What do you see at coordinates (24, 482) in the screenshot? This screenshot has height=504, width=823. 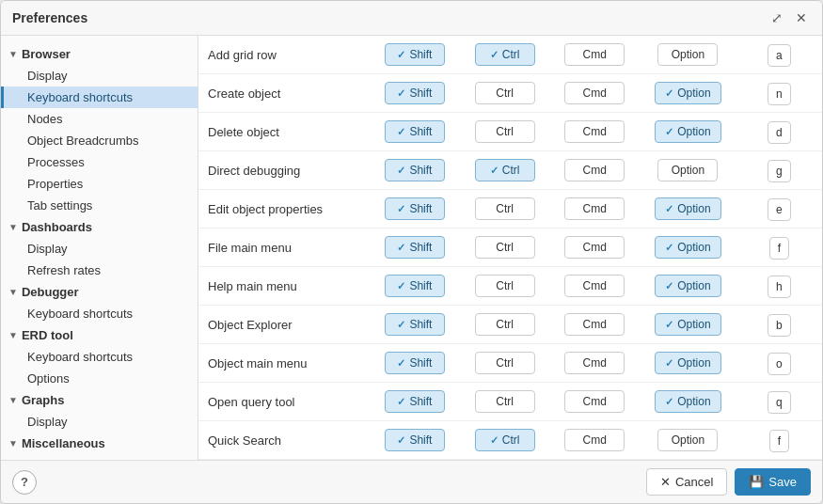 I see `help-button: ?` at bounding box center [24, 482].